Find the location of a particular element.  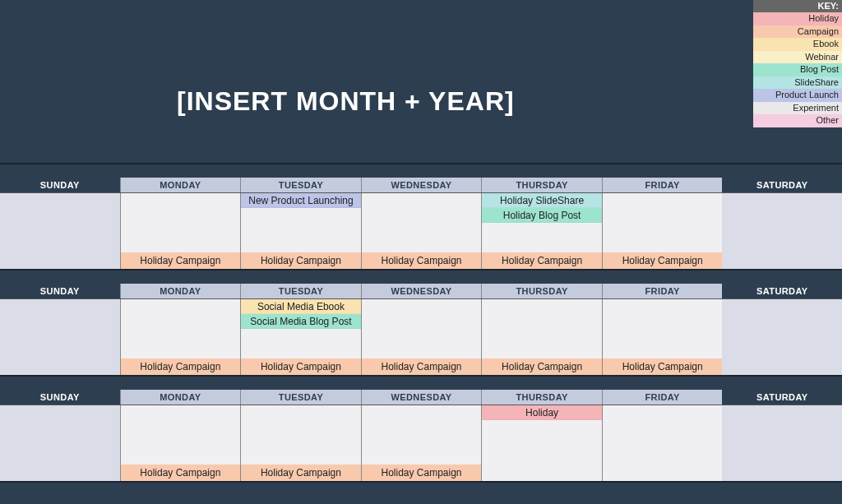

calendar-event: Holiday Blog Post is located at coordinates (542, 215).